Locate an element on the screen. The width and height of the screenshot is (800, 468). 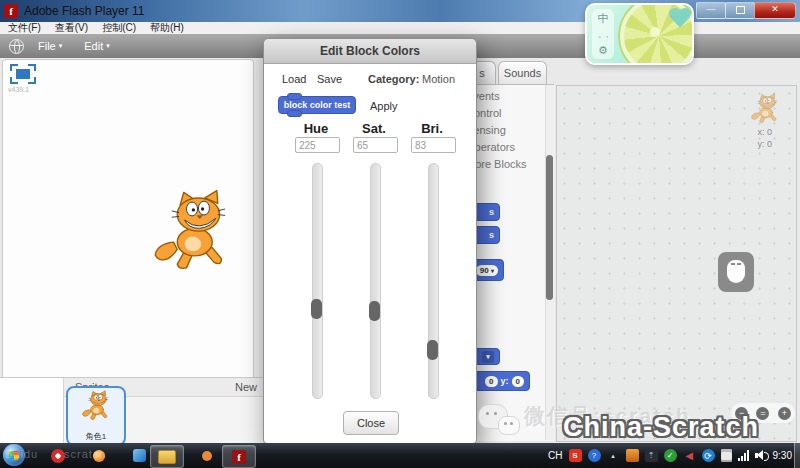
new-sprite-label: New is located at coordinates (246, 387).